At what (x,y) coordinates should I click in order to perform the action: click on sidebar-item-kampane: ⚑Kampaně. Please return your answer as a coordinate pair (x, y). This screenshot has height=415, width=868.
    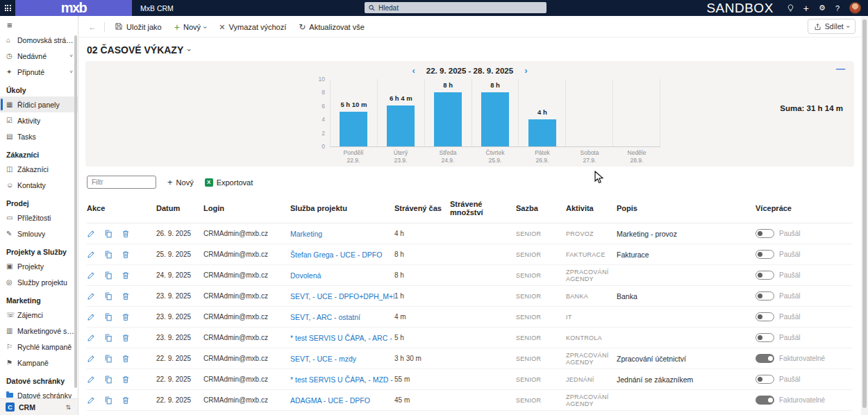
    Looking at the image, I should click on (39, 362).